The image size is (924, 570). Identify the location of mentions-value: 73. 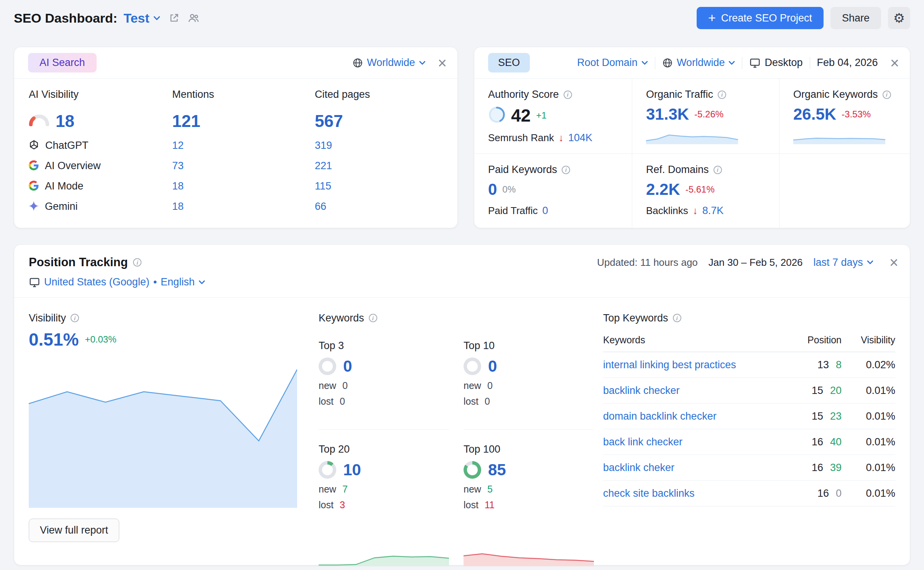
(178, 166).